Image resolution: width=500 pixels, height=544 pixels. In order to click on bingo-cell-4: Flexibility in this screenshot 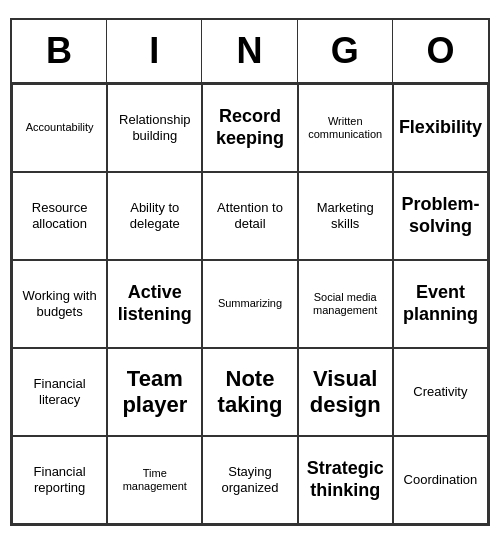, I will do `click(440, 128)`.